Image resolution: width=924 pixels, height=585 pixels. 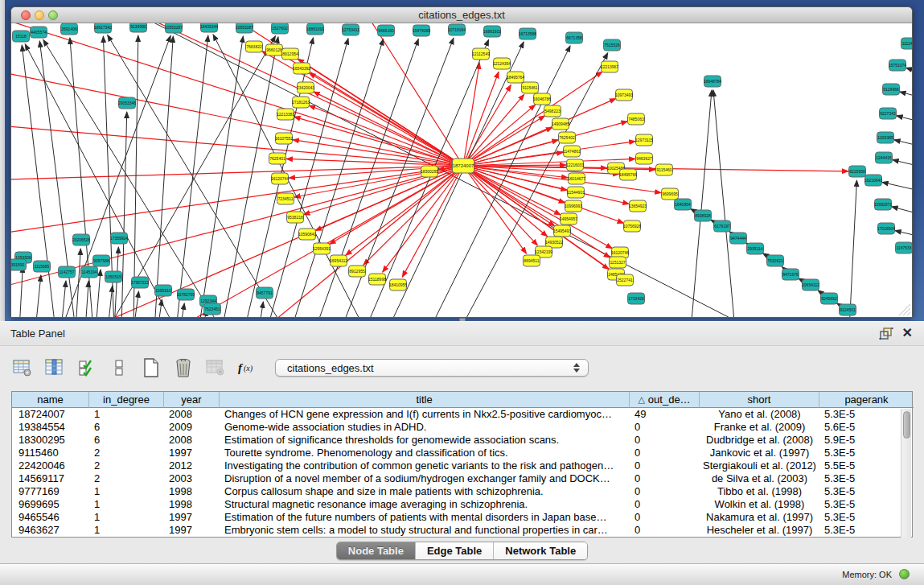 I want to click on graph-node: 9245652, so click(x=830, y=299).